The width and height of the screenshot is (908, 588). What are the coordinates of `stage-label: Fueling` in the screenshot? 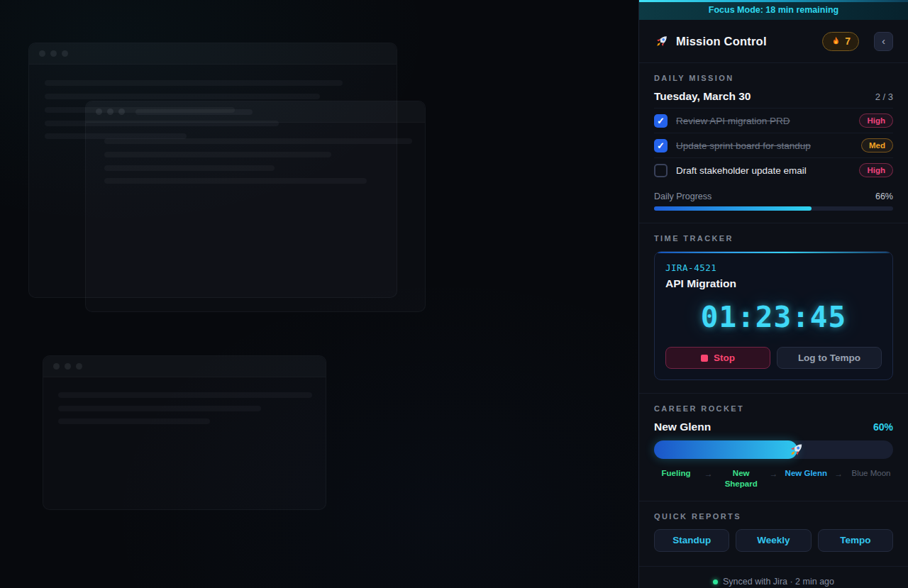 It's located at (676, 474).